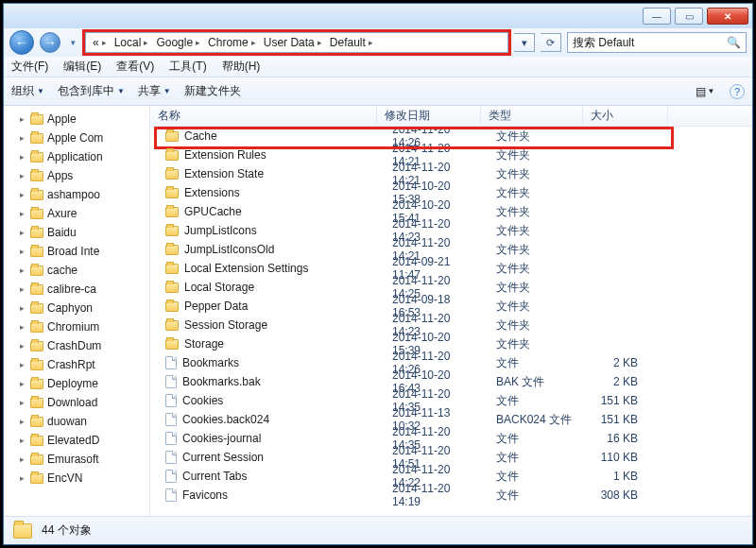  Describe the element at coordinates (213, 91) in the screenshot. I see `new-folder-button: 新建文件夹` at that location.